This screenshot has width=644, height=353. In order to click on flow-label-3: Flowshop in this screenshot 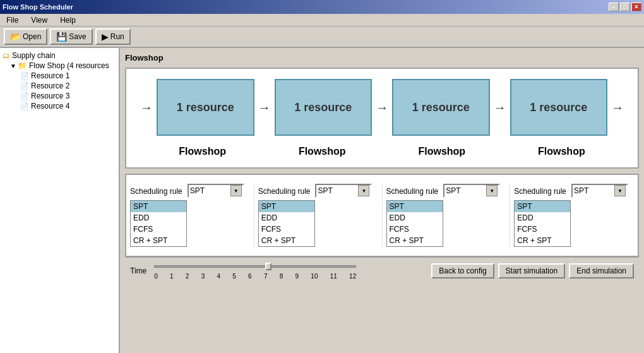, I will do `click(442, 152)`.